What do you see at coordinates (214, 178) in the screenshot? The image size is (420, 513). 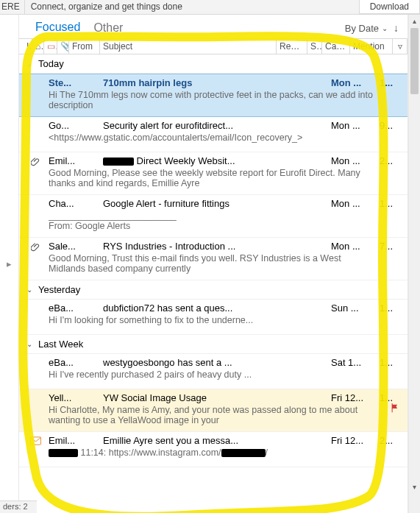 I see `msg-preview: Good Morning, Please see the weekly webs…` at bounding box center [214, 178].